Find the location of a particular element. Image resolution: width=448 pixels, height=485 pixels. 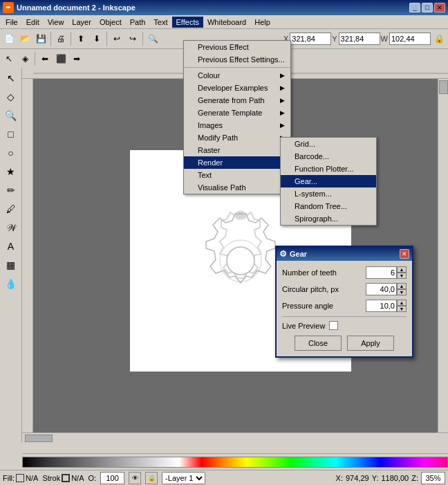

menu-whiteboard: Whiteboard is located at coordinates (227, 22).